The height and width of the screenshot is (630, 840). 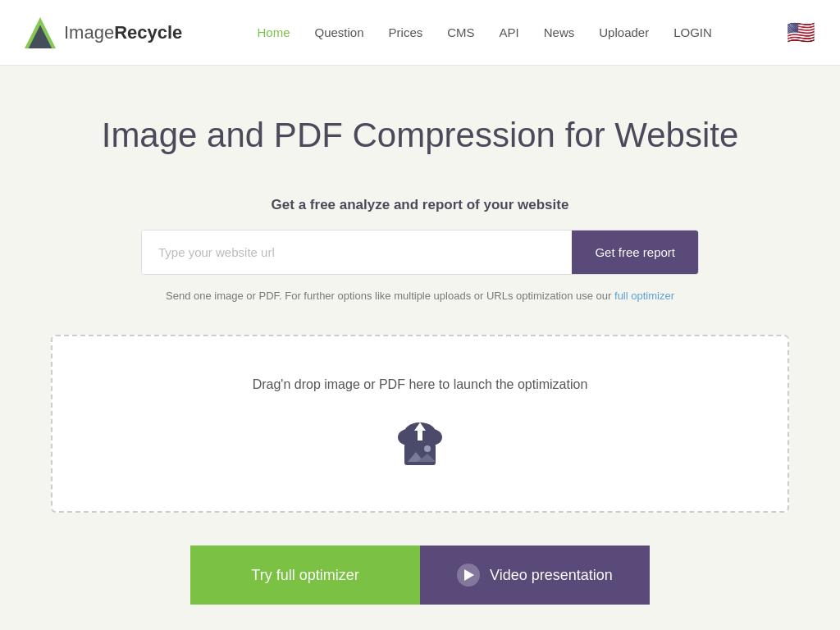 What do you see at coordinates (420, 575) in the screenshot?
I see `bottom-buttons: Try full optimizer Video presentation` at bounding box center [420, 575].